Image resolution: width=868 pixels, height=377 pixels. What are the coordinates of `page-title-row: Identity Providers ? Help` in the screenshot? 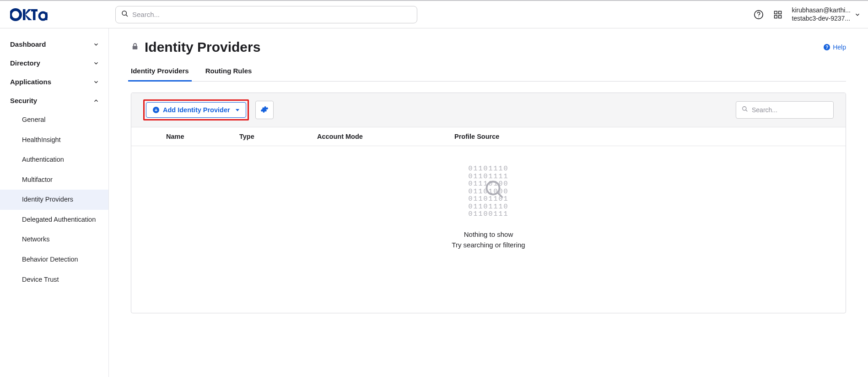 It's located at (489, 47).